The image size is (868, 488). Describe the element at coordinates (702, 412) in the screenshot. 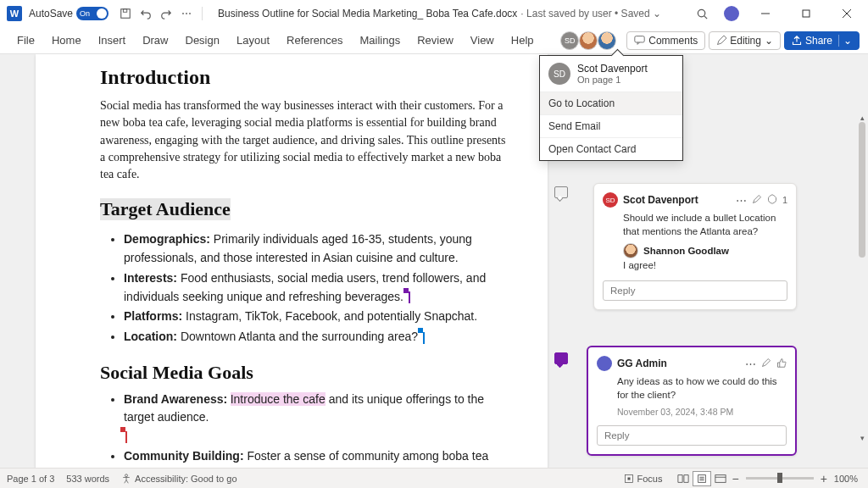

I see `comment-date: November 03, 2024, 3:48 PM` at that location.